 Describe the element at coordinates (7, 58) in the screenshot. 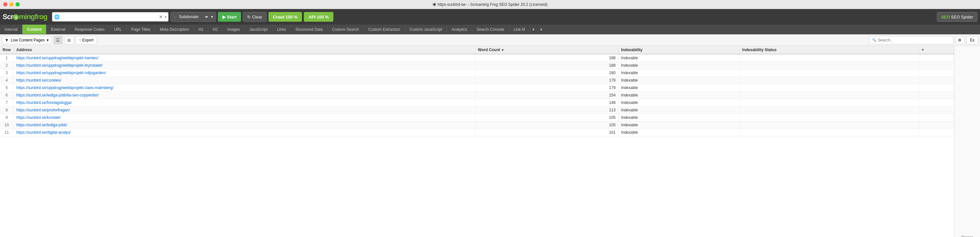

I see `row-number: 1` at that location.